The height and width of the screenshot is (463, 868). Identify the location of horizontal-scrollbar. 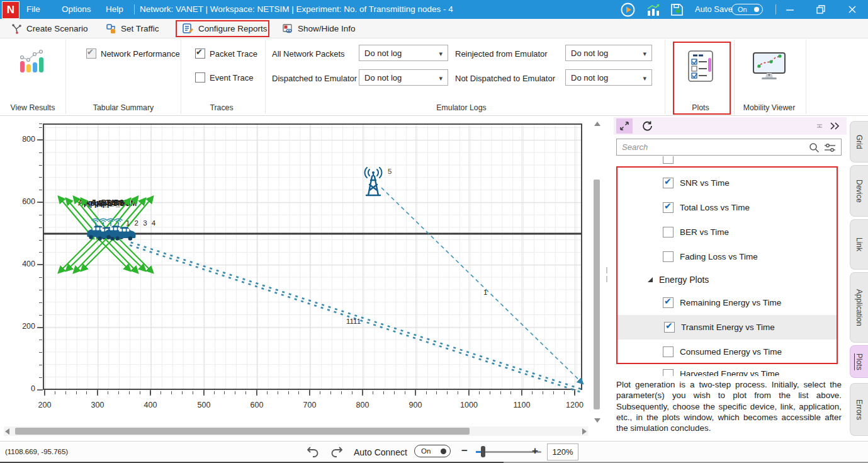
(296, 431).